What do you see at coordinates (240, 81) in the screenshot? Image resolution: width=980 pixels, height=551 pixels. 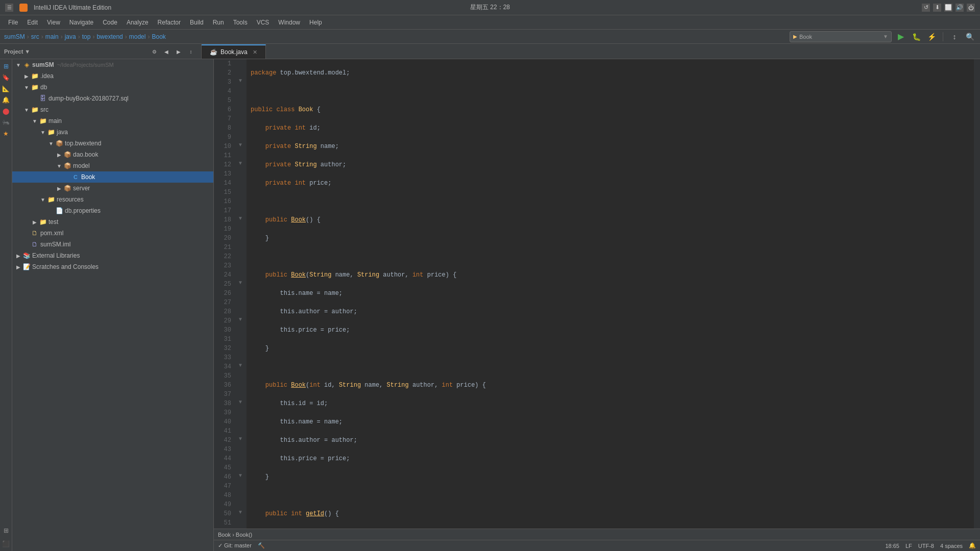 I see `fold-3: ▼` at bounding box center [240, 81].